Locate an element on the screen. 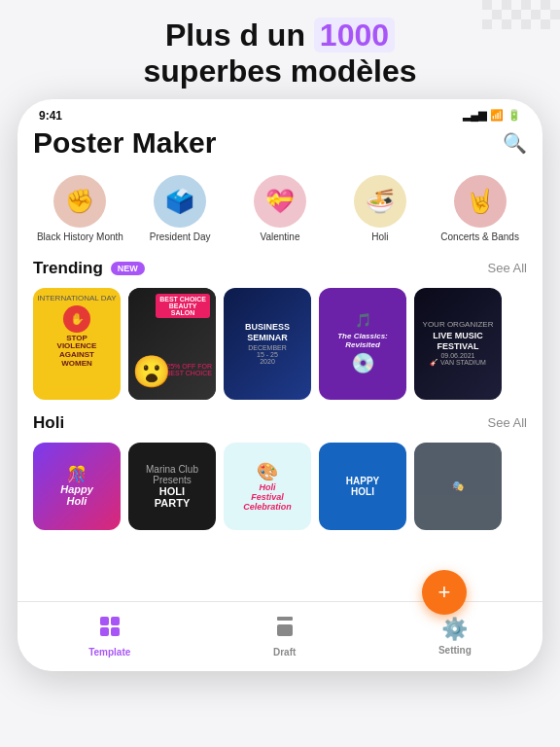 This screenshot has width=560, height=747. signal-icon: ▂▄▆ is located at coordinates (474, 115).